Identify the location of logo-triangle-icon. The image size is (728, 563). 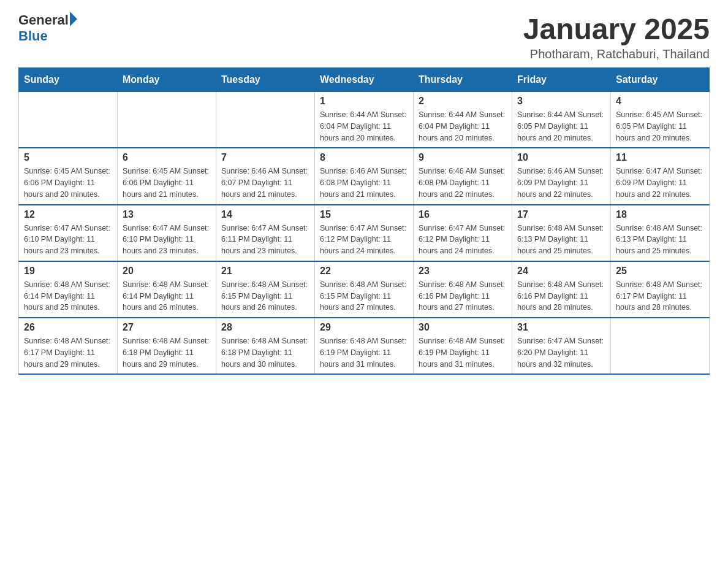
(74, 19).